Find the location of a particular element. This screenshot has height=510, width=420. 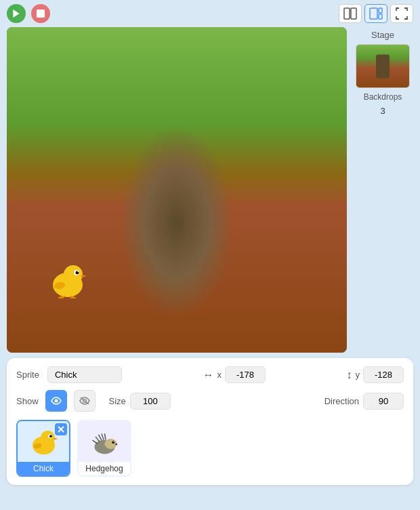

y-coord-group: ↕ y is located at coordinates (375, 374).